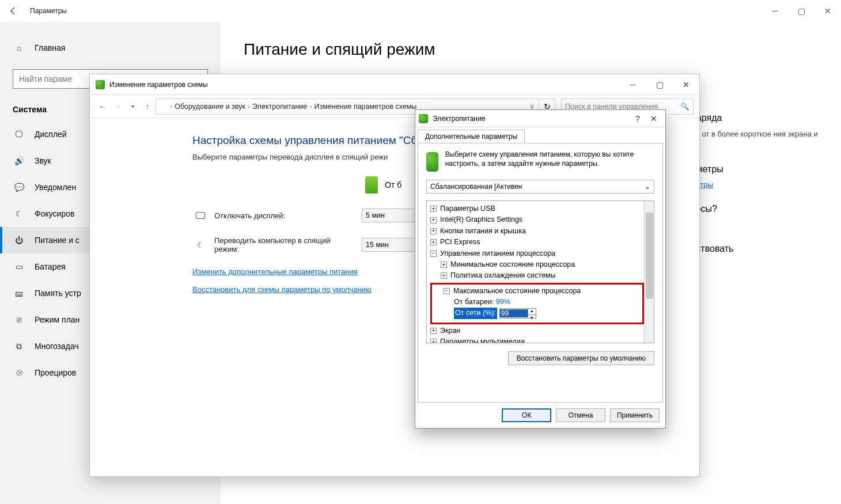  Describe the element at coordinates (19, 240) in the screenshot. I see `nav-icon: ⏻` at that location.